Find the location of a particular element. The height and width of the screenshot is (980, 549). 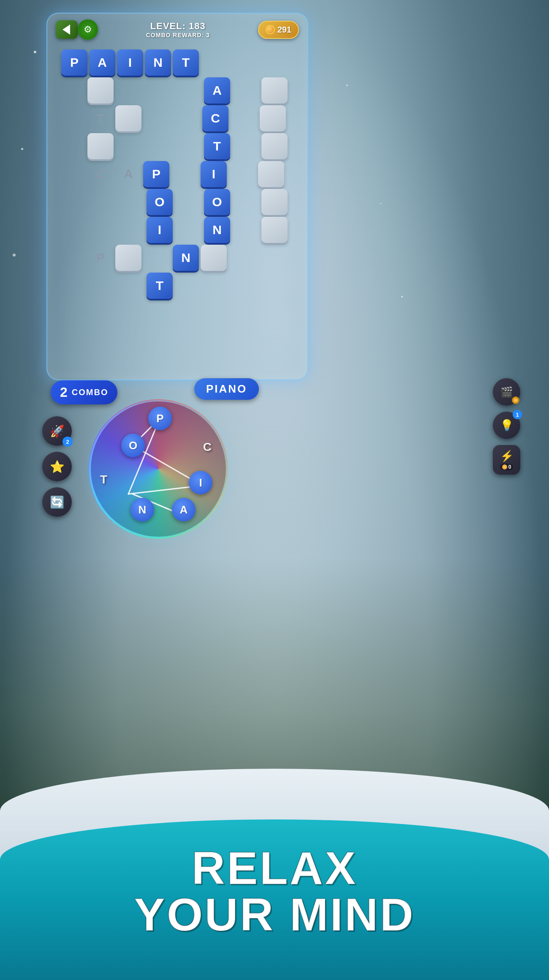

grid-row-3: T C is located at coordinates (172, 118).